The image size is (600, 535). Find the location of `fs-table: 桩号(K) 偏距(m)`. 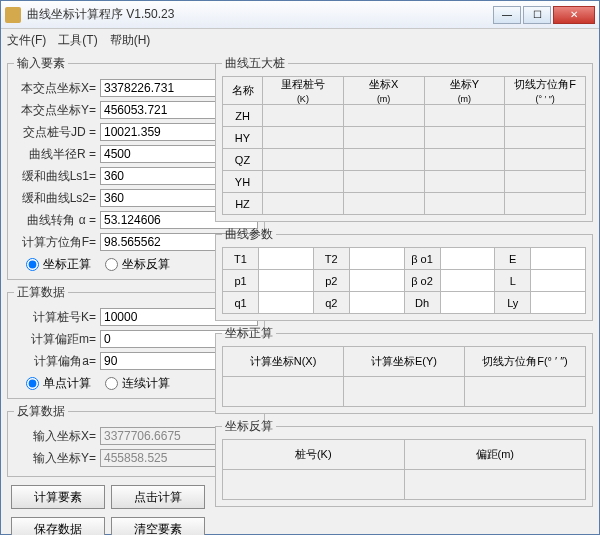

fs-table: 桩号(K) 偏距(m) is located at coordinates (404, 470).